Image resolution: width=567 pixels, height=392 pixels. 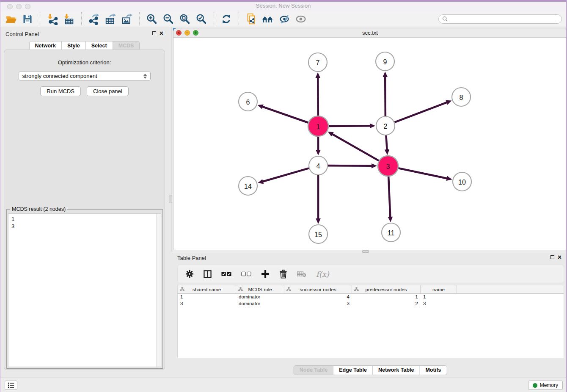 What do you see at coordinates (462, 182) in the screenshot?
I see `graph-node-label: 10` at bounding box center [462, 182].